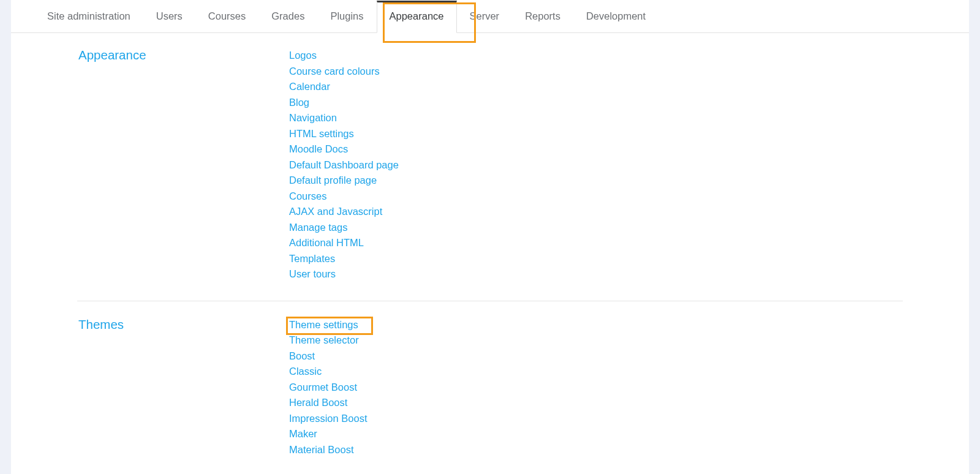 The width and height of the screenshot is (980, 474). What do you see at coordinates (347, 16) in the screenshot?
I see `tab-label: Plugins` at bounding box center [347, 16].